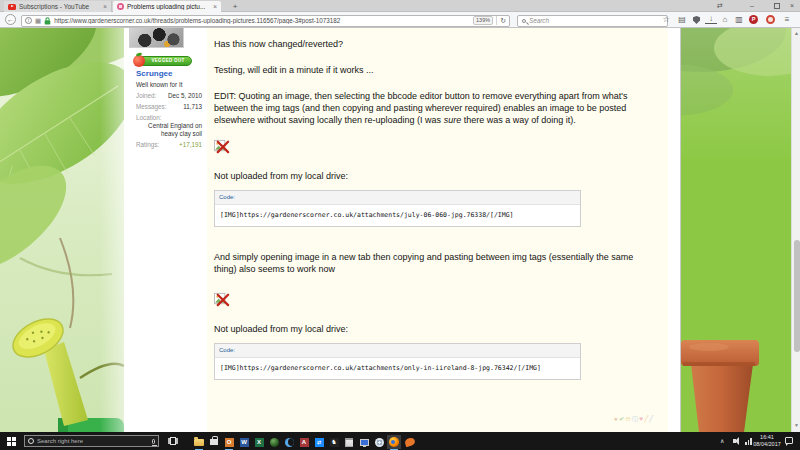  Describe the element at coordinates (524, 21) in the screenshot. I see `search-icon` at that location.